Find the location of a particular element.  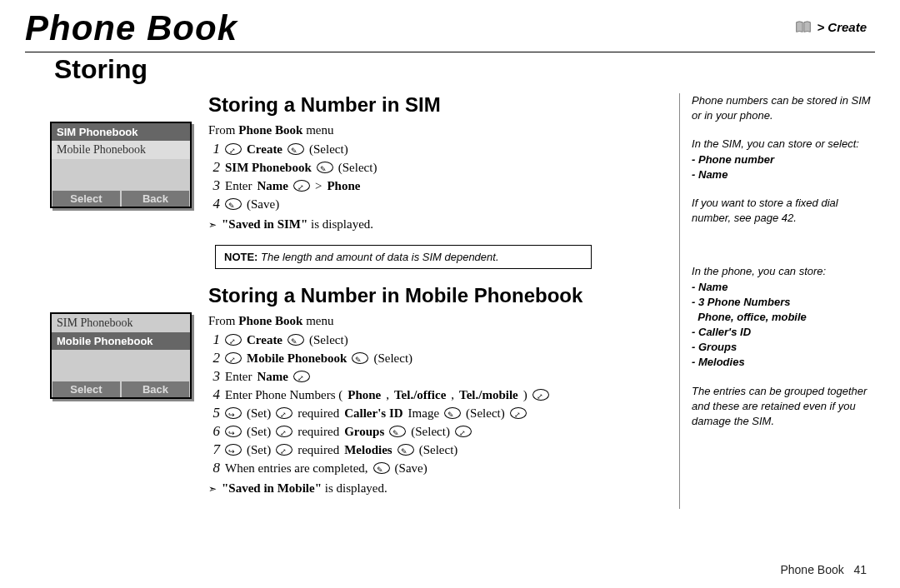

breadcrumb-text: > Create is located at coordinates (842, 27).